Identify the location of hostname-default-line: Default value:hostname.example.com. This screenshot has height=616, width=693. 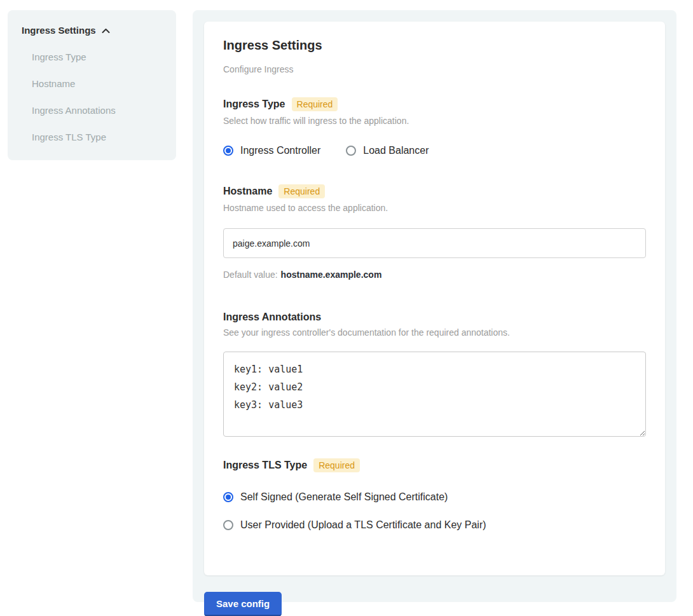
(435, 275).